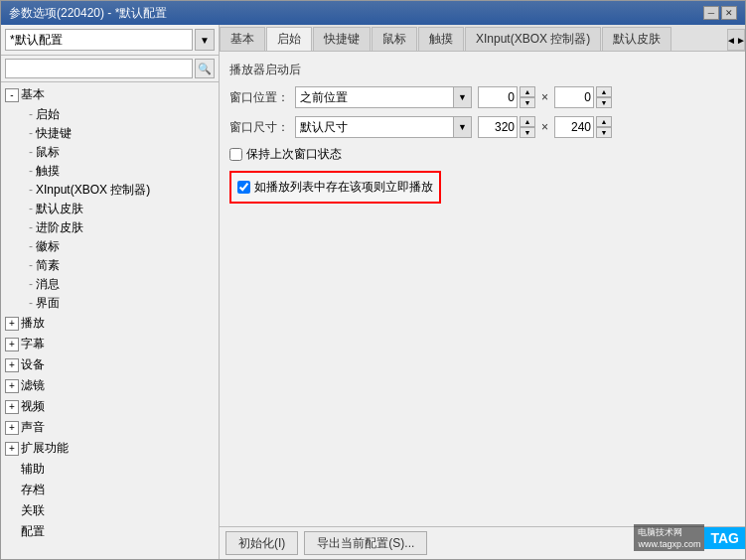 The image size is (746, 560). What do you see at coordinates (637, 39) in the screenshot?
I see `tab-skin: 默认皮肤` at bounding box center [637, 39].